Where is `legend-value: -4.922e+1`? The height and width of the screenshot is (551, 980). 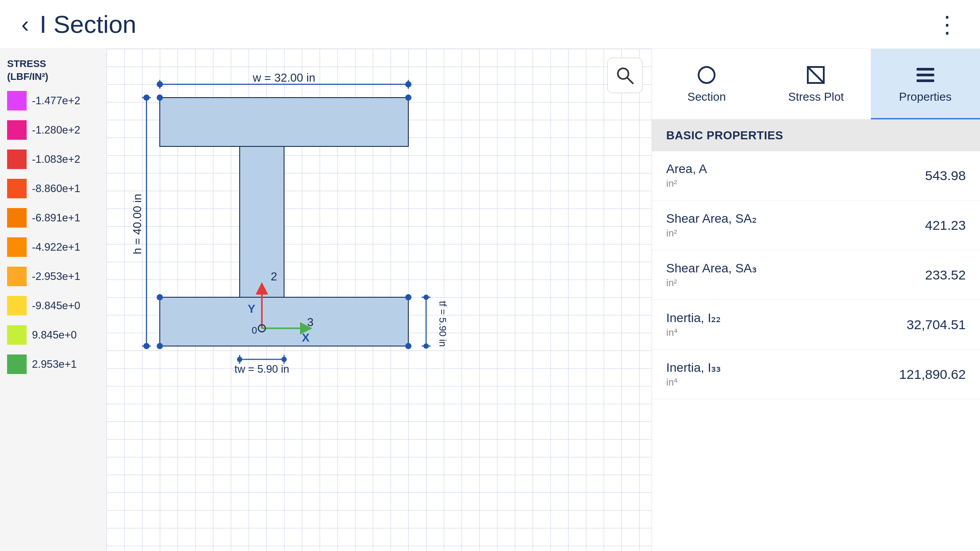 legend-value: -4.922e+1 is located at coordinates (56, 247).